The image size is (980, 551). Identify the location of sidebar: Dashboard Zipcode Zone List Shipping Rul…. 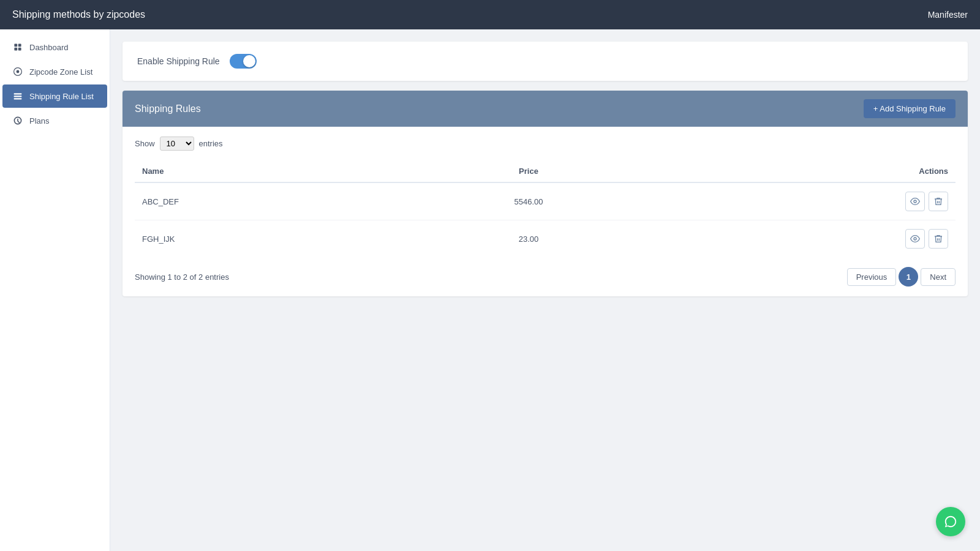
(55, 290).